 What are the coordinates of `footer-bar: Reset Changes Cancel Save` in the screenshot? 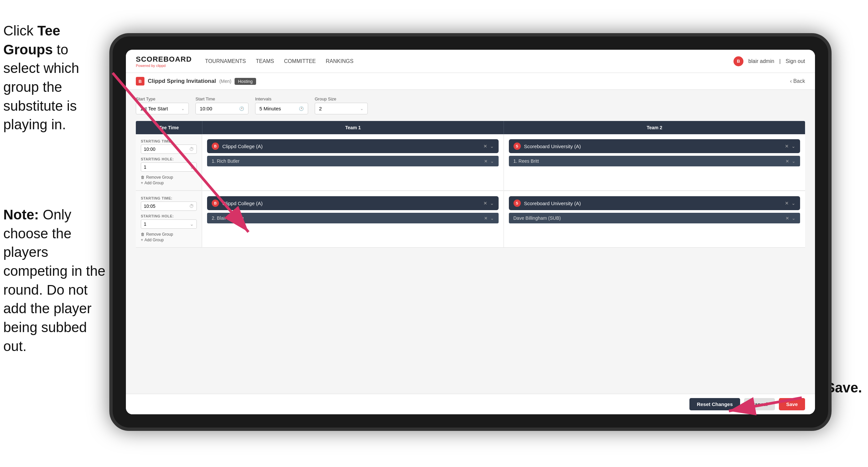 It's located at (470, 404).